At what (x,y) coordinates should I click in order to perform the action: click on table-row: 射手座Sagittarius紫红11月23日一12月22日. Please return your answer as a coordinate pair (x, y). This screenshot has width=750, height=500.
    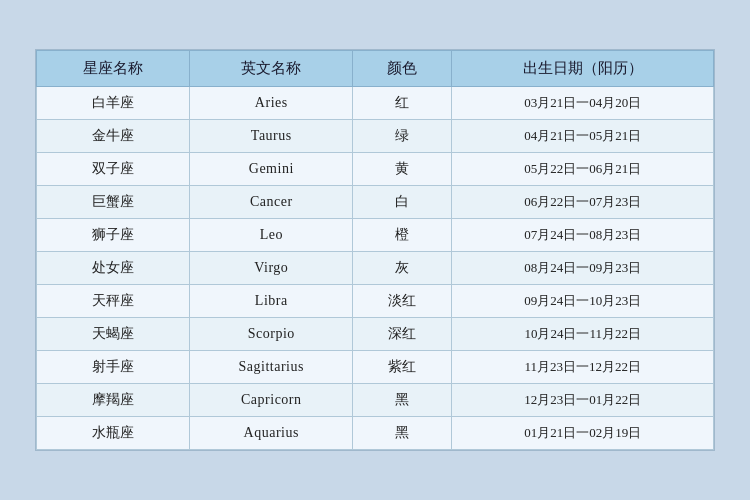
    Looking at the image, I should click on (376, 368).